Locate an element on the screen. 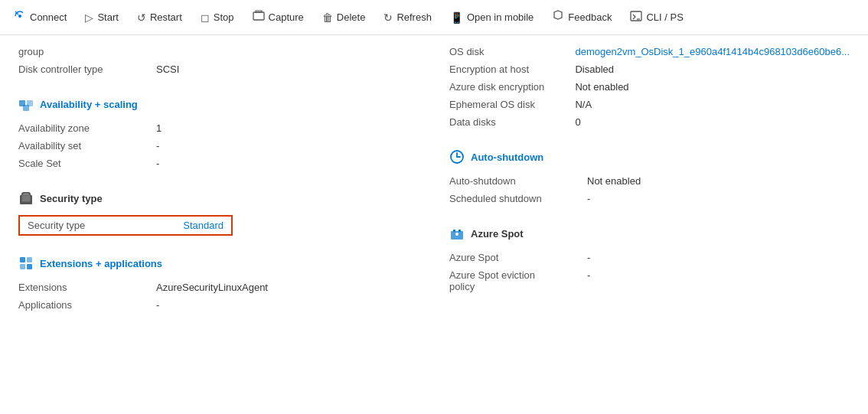 The height and width of the screenshot is (414, 868). security-icon is located at coordinates (26, 198).